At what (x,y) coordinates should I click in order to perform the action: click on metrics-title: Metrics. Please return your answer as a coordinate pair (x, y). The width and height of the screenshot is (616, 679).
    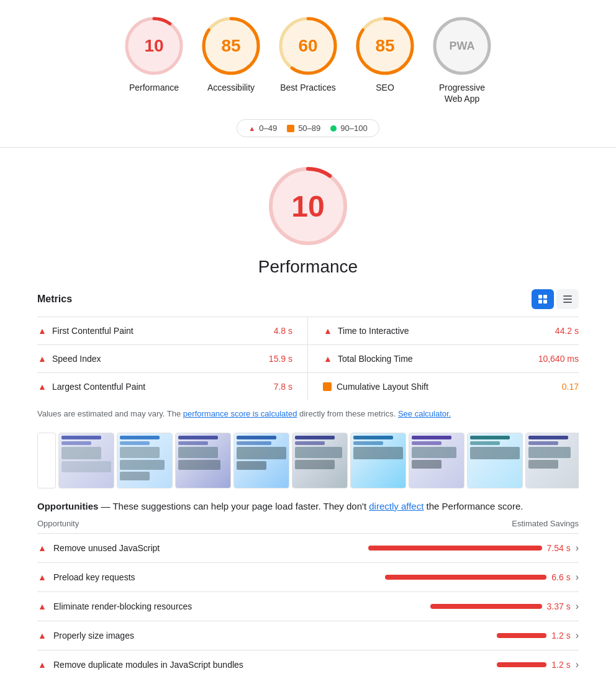
    Looking at the image, I should click on (55, 299).